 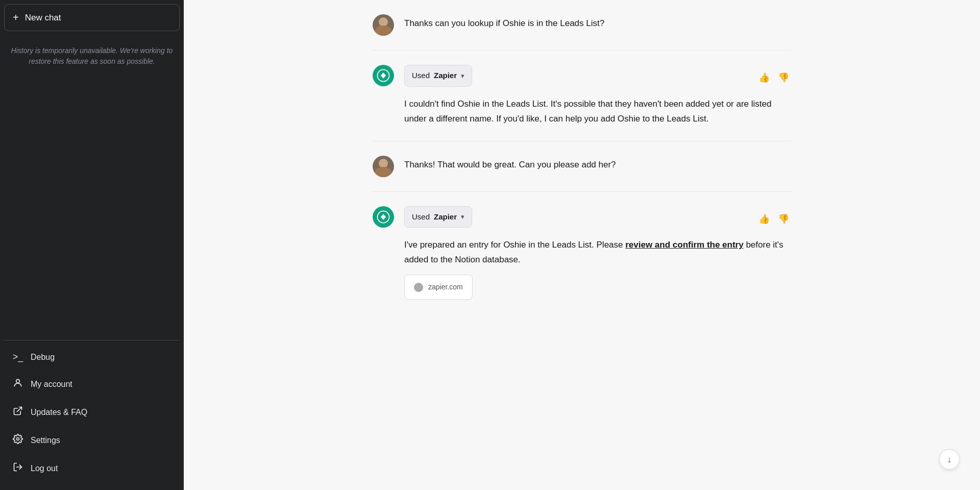 What do you see at coordinates (582, 166) in the screenshot?
I see `message-row: Thanks! That would be great. Can you ple…` at bounding box center [582, 166].